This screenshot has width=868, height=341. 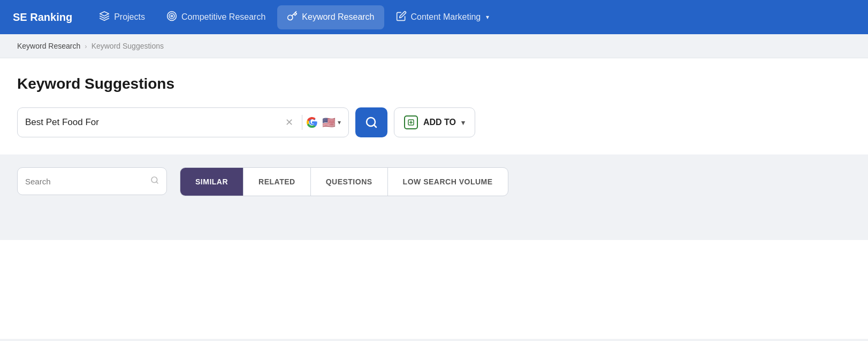 I want to click on breadcrumb-keyword-research: Keyword Research, so click(x=49, y=46).